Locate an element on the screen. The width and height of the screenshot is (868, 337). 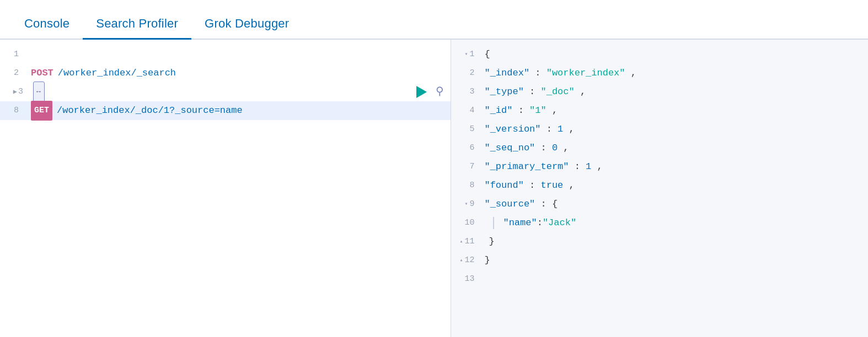
fold-up-12: ▴ is located at coordinates (461, 260).